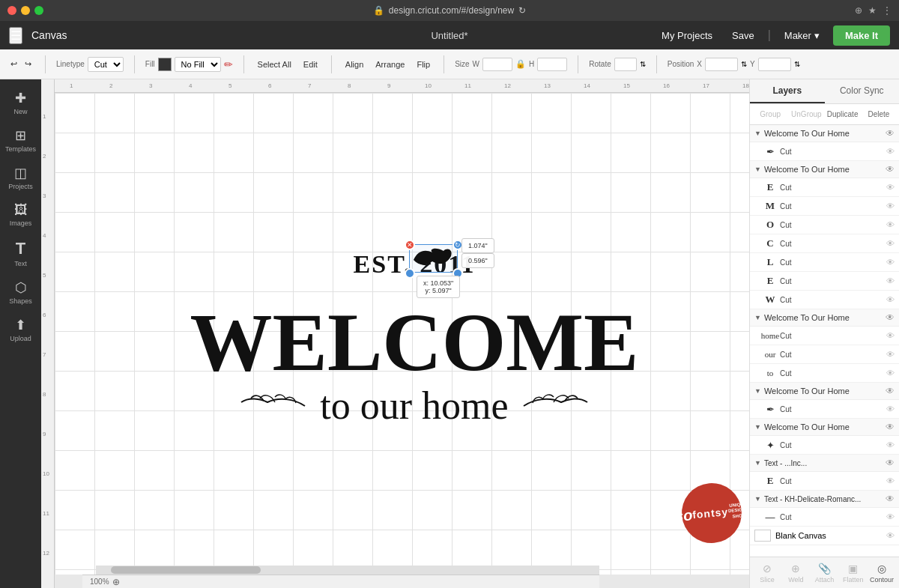 Image resolution: width=899 pixels, height=588 pixels. What do you see at coordinates (21, 178) in the screenshot?
I see `left-tool-projects: ◫ Projects` at bounding box center [21, 178].